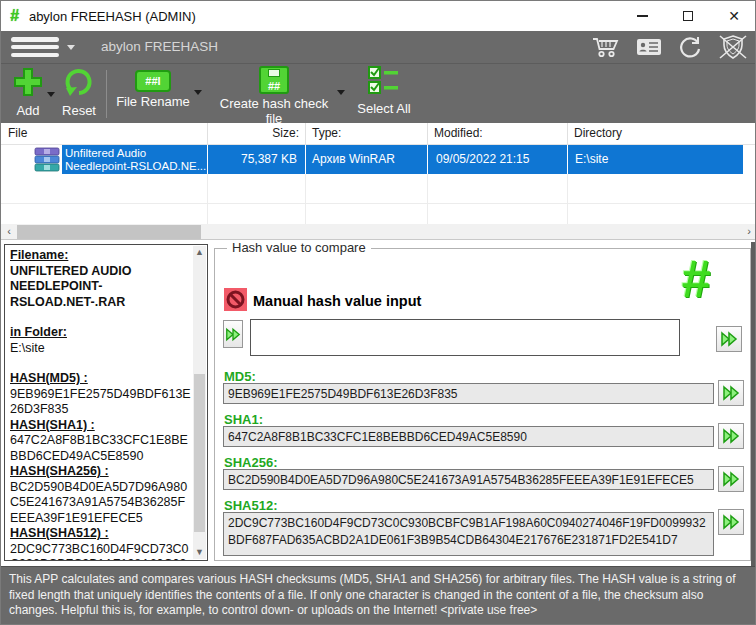 The width and height of the screenshot is (756, 625). Describe the element at coordinates (101, 379) in the screenshot. I see `hash-md5-label: HASH(MD5) :` at that location.